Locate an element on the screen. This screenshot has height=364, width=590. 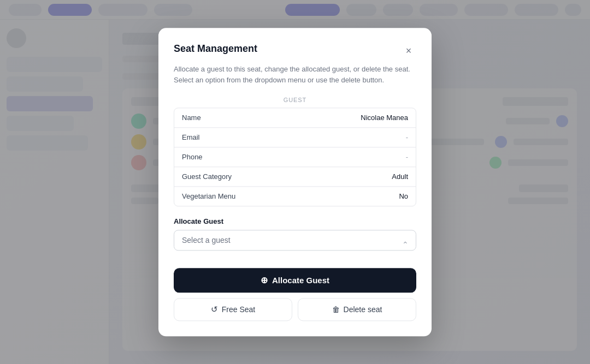
table-row: NameNicolae Manea is located at coordinates (295, 118).